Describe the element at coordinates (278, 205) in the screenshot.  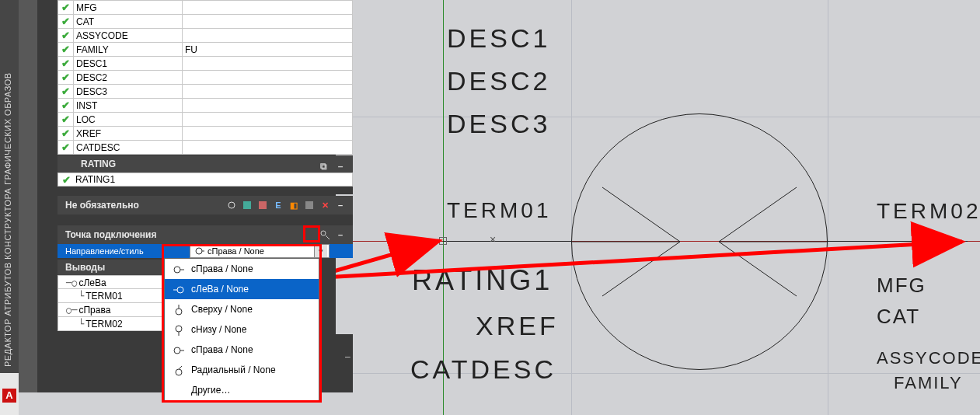
I see `tool-icon: E` at that location.